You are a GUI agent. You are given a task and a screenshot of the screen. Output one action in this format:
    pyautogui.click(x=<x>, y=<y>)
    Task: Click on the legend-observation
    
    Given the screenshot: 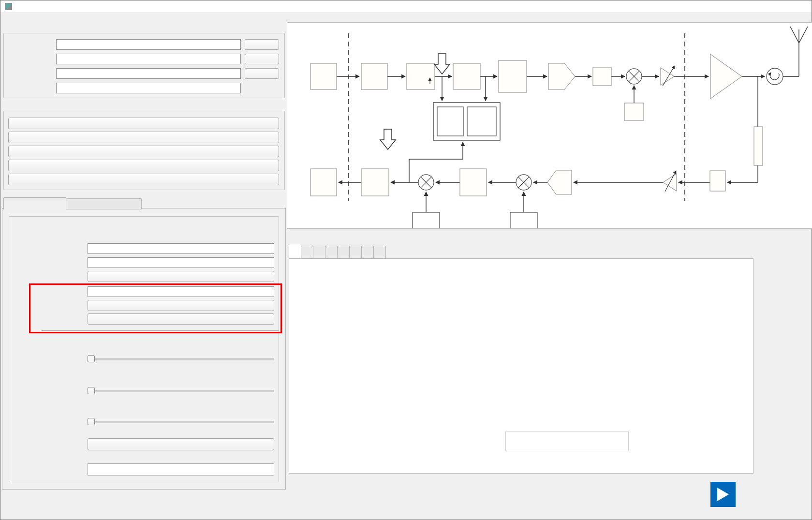 What is the action you would take?
    pyautogui.click(x=567, y=445)
    